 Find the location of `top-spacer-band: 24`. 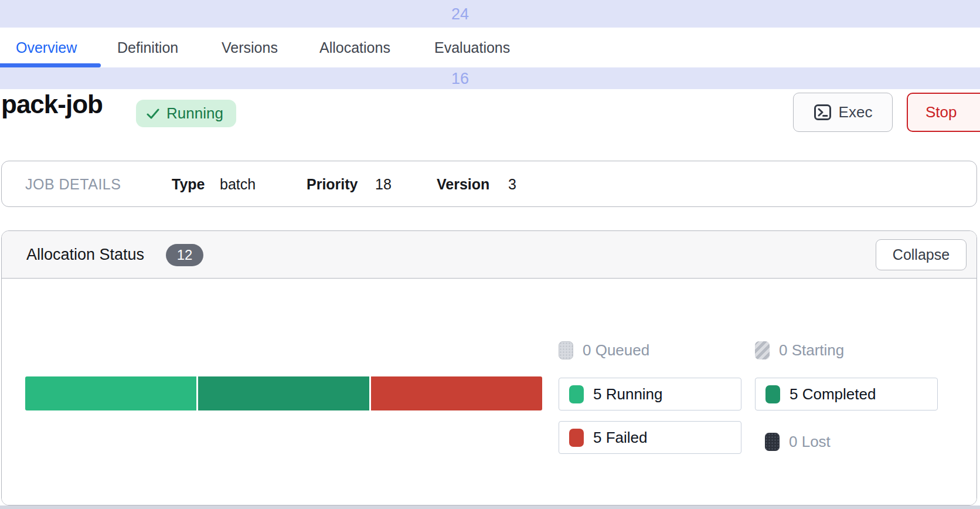

top-spacer-band: 24 is located at coordinates (490, 14).